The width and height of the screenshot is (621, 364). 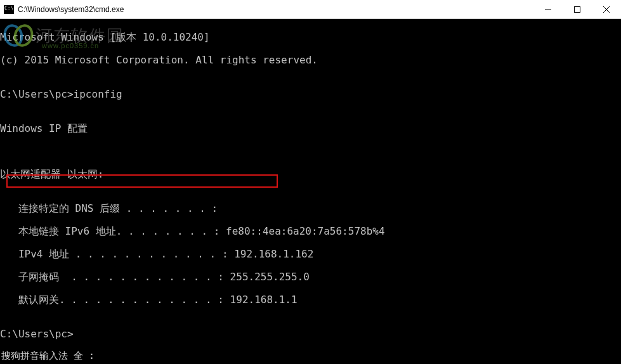 I want to click on dns-suffix-line: 连接特定的 DNS 后缀 . . . . . . . :, so click(x=311, y=209).